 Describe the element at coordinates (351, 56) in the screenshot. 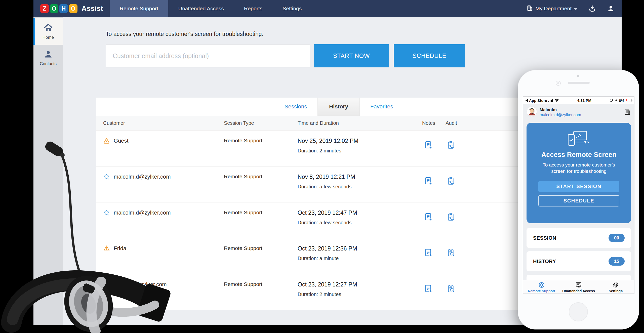

I see `start-now-button: START NOW` at that location.